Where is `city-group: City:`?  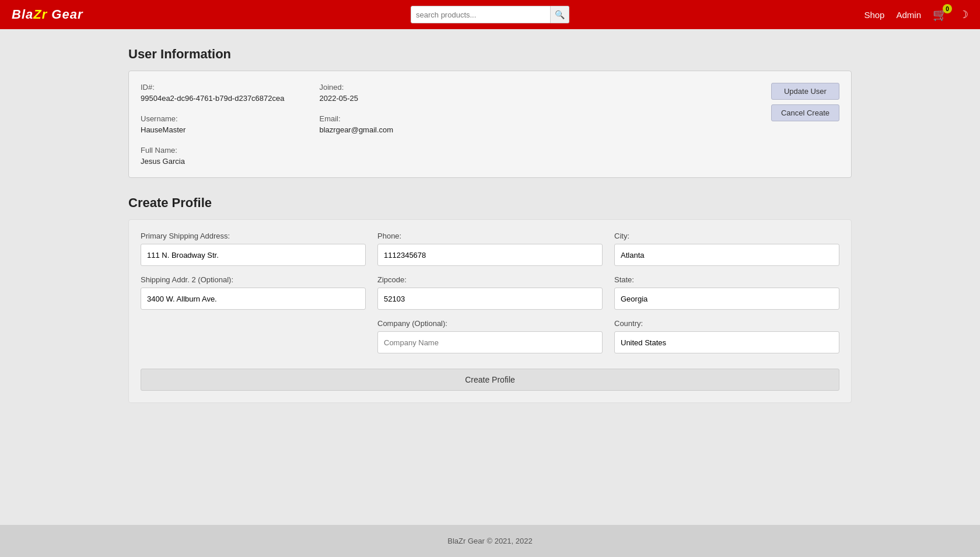 city-group: City: is located at coordinates (727, 248).